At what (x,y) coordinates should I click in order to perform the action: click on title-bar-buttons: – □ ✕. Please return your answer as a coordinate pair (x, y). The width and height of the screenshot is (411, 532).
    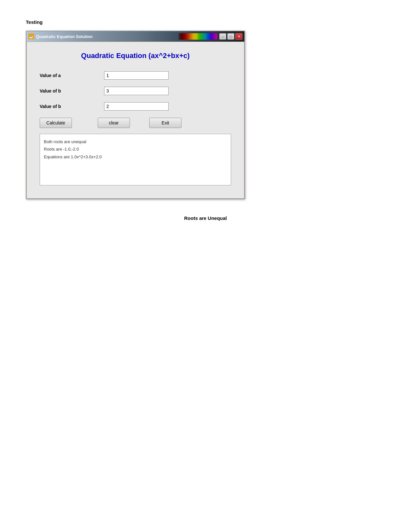
    Looking at the image, I should click on (231, 36).